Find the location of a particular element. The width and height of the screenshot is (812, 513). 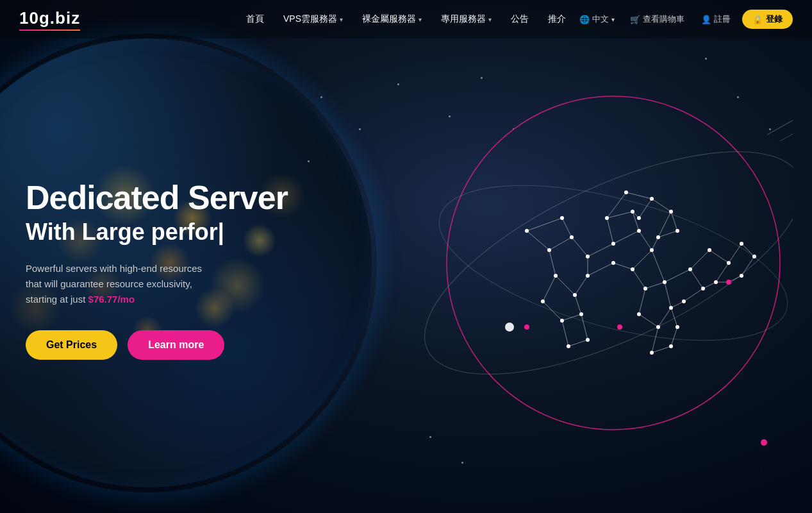

login-button: 🔒 登錄 is located at coordinates (768, 19).